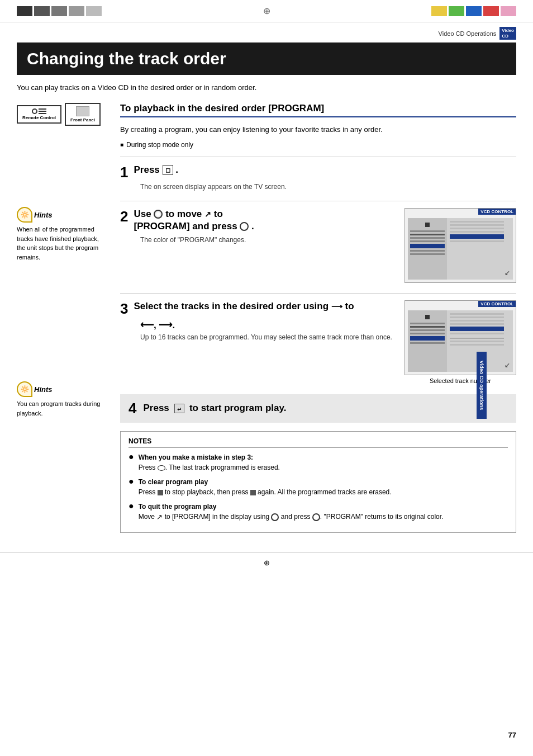  I want to click on step-1-number: 1, so click(124, 172).